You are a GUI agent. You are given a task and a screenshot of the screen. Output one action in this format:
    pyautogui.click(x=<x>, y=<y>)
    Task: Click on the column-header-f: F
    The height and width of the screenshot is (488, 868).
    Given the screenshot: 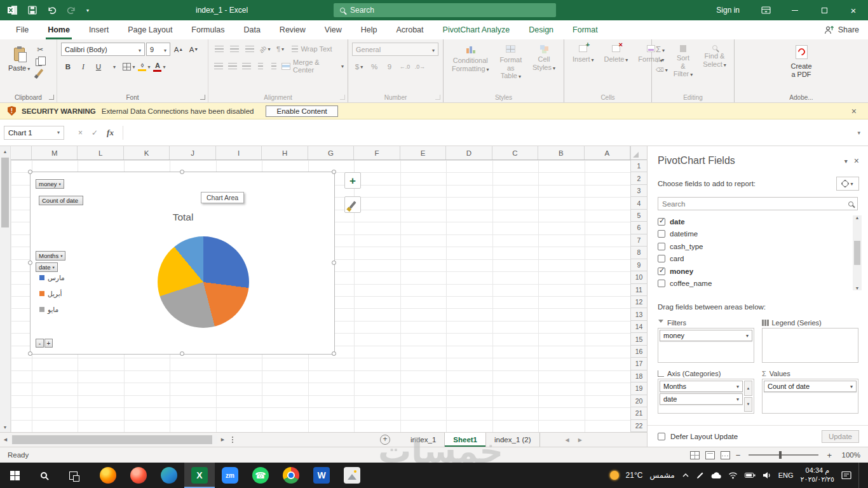 What is the action you would take?
    pyautogui.click(x=377, y=152)
    